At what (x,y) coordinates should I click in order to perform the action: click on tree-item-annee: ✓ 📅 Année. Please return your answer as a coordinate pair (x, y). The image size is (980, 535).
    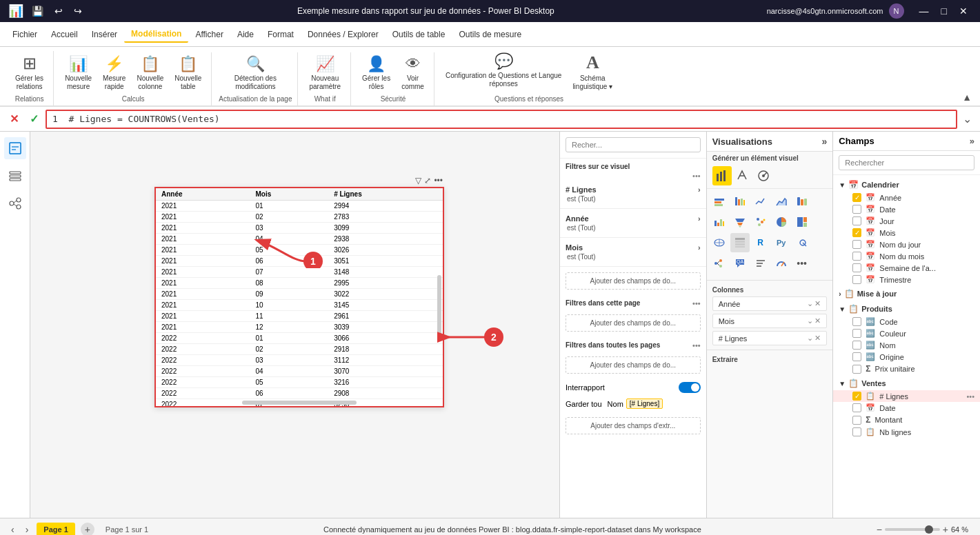
    Looking at the image, I should click on (906, 197).